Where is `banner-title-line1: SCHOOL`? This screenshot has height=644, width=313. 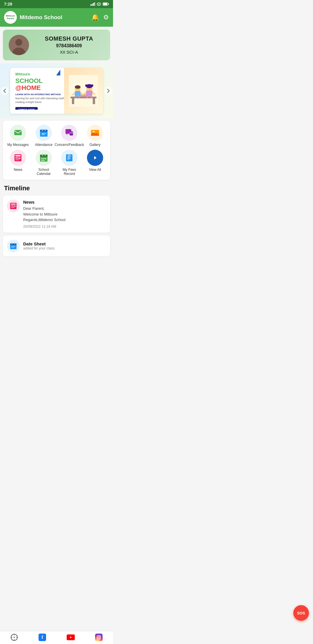 banner-title-line1: SCHOOL is located at coordinates (29, 81).